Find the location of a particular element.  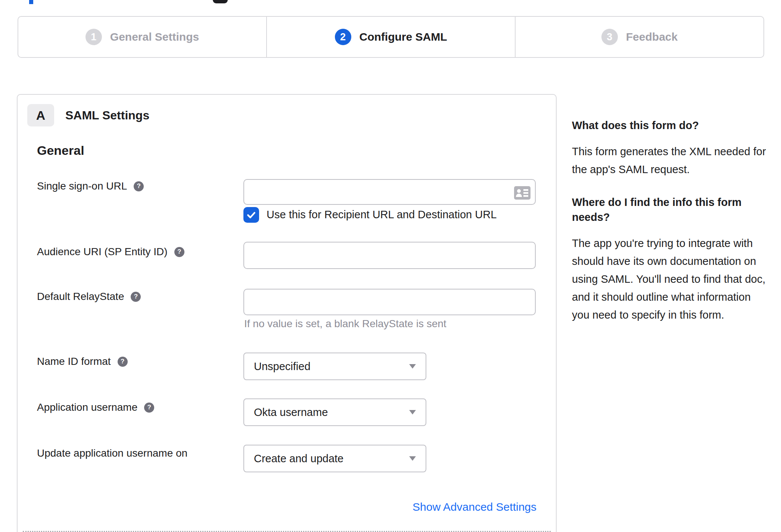

application-username-value: Okta username is located at coordinates (291, 413).